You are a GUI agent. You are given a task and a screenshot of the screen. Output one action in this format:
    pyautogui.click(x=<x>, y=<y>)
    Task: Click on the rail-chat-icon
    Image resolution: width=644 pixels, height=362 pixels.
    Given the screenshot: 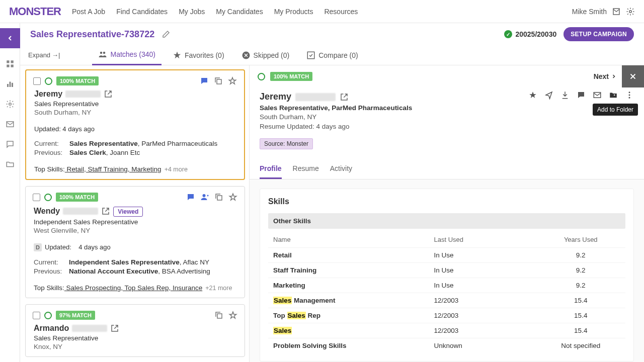 What is the action you would take?
    pyautogui.click(x=10, y=144)
    